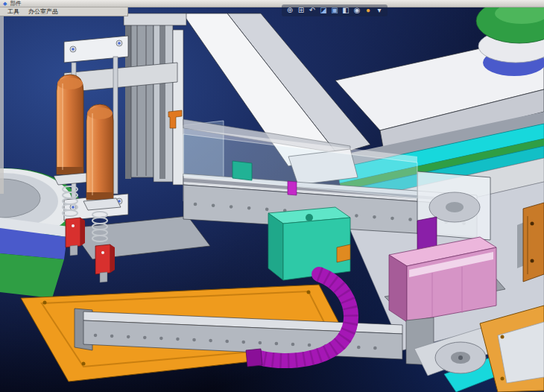 The image size is (544, 392). What do you see at coordinates (43, 12) in the screenshot?
I see `menu-item-office-products: 办公室产品` at bounding box center [43, 12].